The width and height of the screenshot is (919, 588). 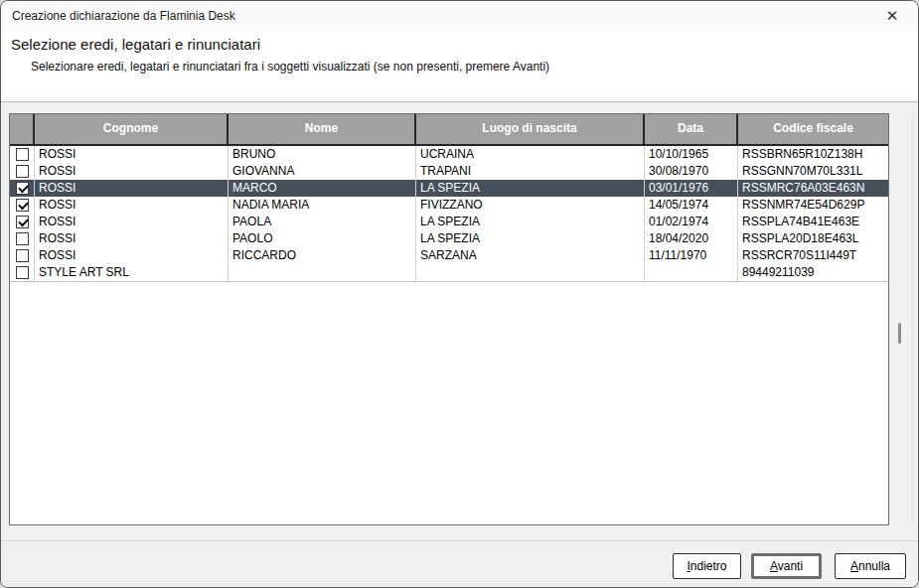 What do you see at coordinates (902, 320) in the screenshot?
I see `vertical-scrollbar` at bounding box center [902, 320].